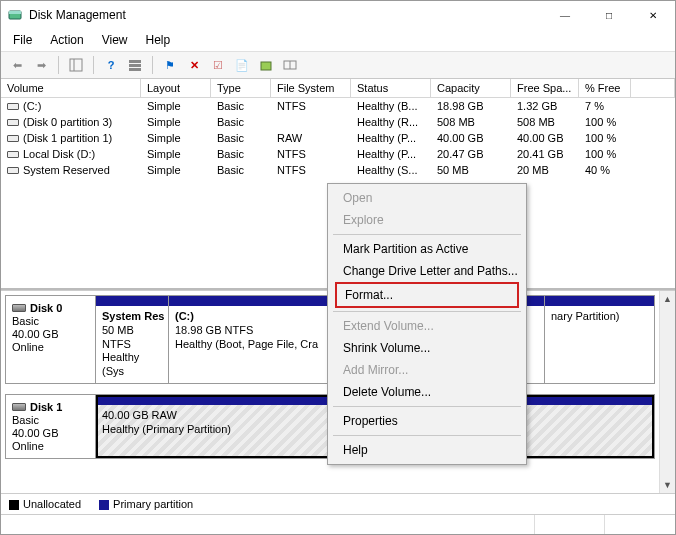 Image resolution: width=676 pixels, height=535 pixels. I want to click on volume-status: Healthy (B..., so click(391, 106).